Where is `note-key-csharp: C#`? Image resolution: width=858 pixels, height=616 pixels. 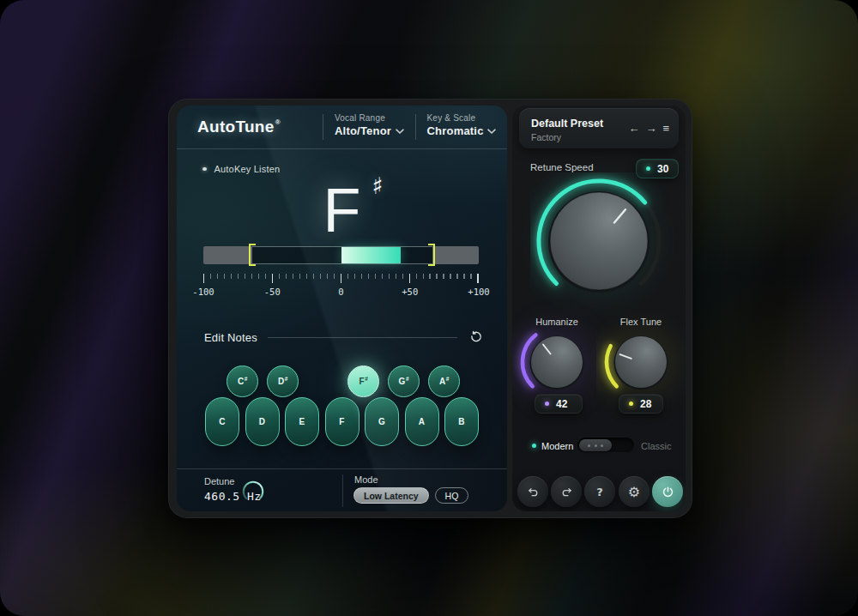
note-key-csharp: C# is located at coordinates (242, 381).